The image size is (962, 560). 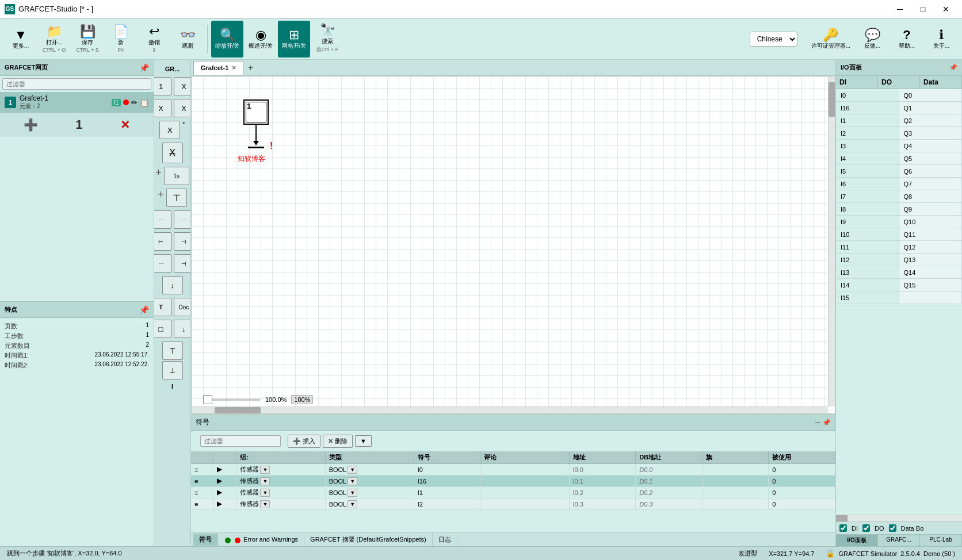 I want to click on symbol-table-row: ≡ ▶ 传感器 ▼ BOOL ▼ I16 I0.1 D0.1 0, so click(x=513, y=481).